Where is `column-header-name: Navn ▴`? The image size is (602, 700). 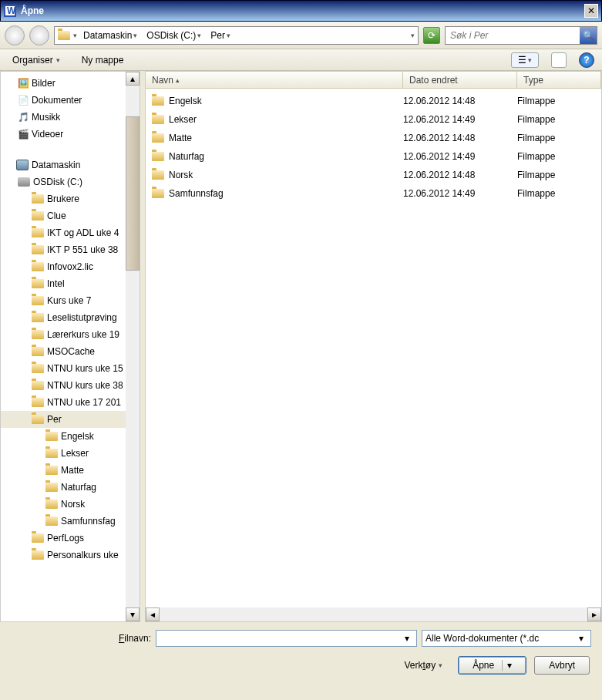
column-header-name: Navn ▴ is located at coordinates (274, 80).